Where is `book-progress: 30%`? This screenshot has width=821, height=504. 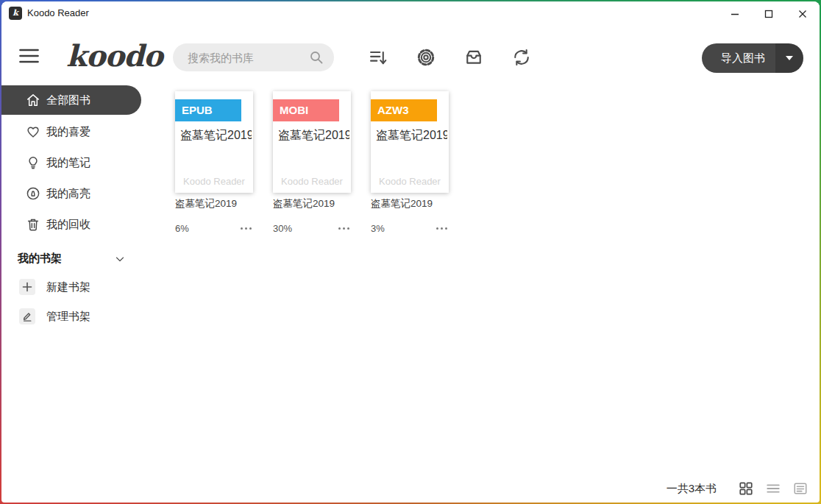 book-progress: 30% is located at coordinates (282, 228).